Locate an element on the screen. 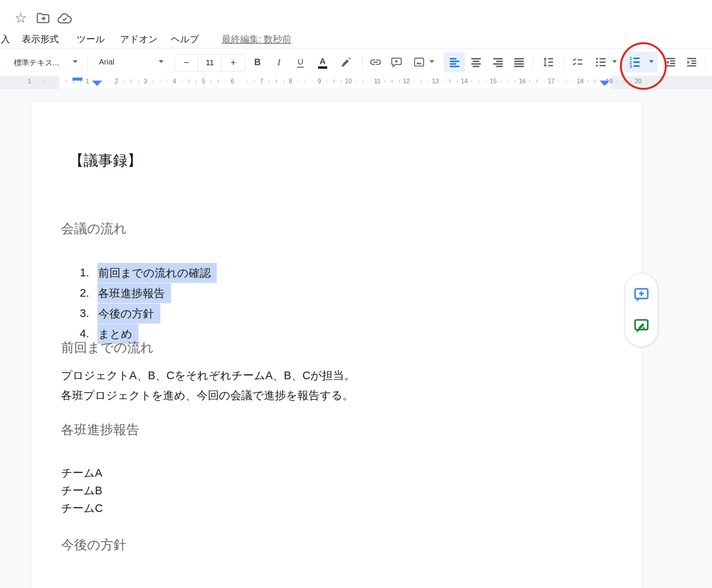  paragraph: プロジェクトA、B、CをそれぞれチームA、B、Cが担当。 is located at coordinates (208, 376).